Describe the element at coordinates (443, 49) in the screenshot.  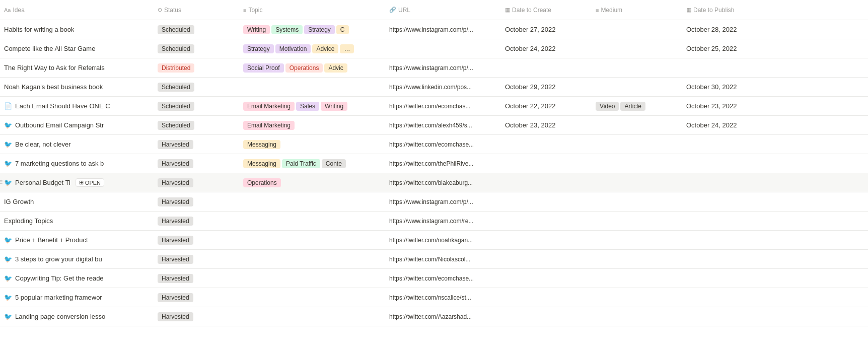
I see `url-cell` at that location.